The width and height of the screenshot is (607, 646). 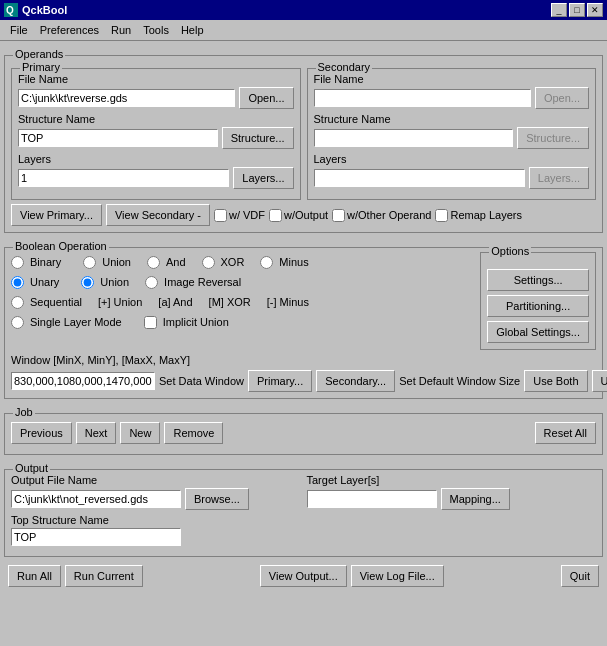 What do you see at coordinates (10, 10) in the screenshot?
I see `svg-text: Q` at bounding box center [10, 10].